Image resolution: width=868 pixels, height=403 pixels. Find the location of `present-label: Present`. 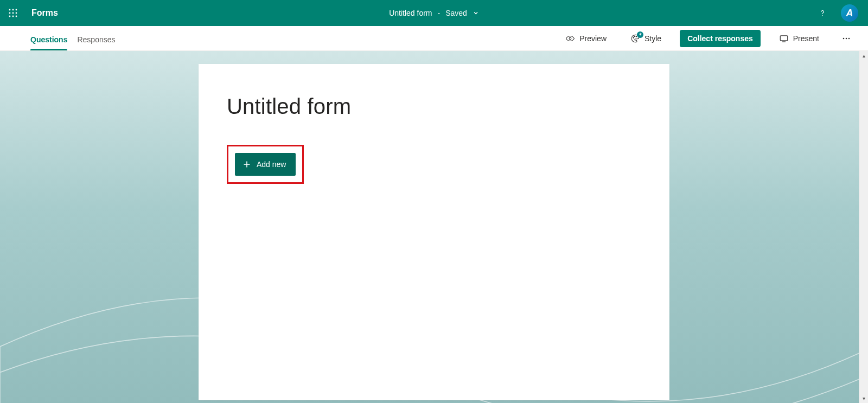

present-label: Present is located at coordinates (806, 39).